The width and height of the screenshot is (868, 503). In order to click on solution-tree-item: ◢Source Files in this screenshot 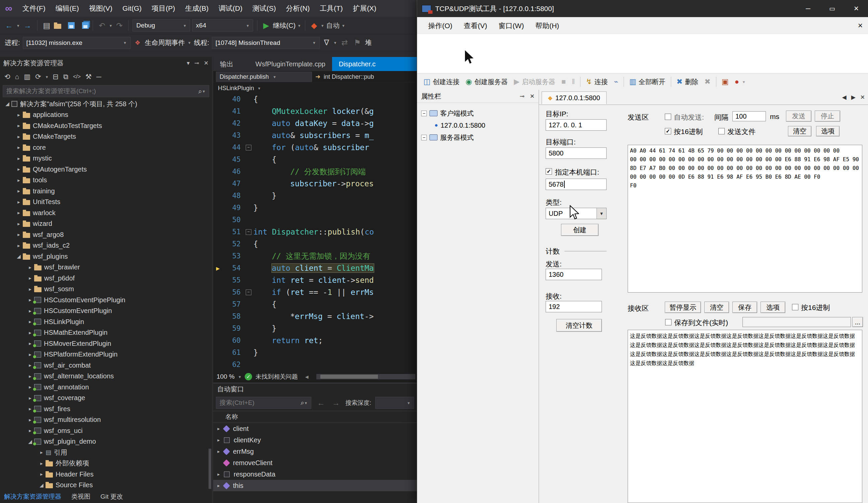, I will do `click(104, 485)`.